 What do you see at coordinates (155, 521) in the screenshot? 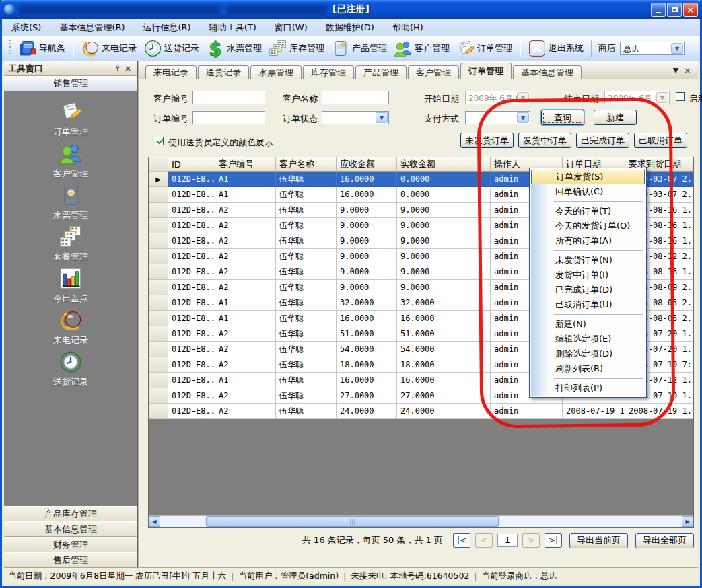
I see `scroll-left-icon: ◀` at bounding box center [155, 521].